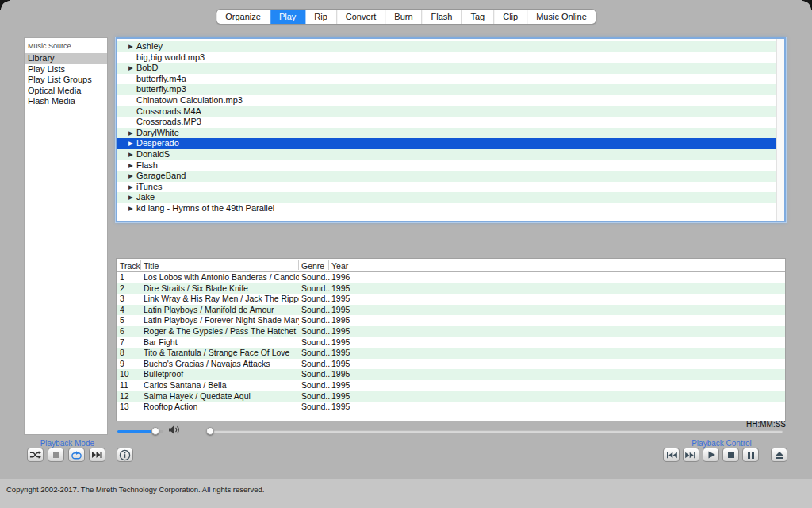 The image size is (812, 508). What do you see at coordinates (511, 17) in the screenshot?
I see `tab-clip: Clip` at bounding box center [511, 17].